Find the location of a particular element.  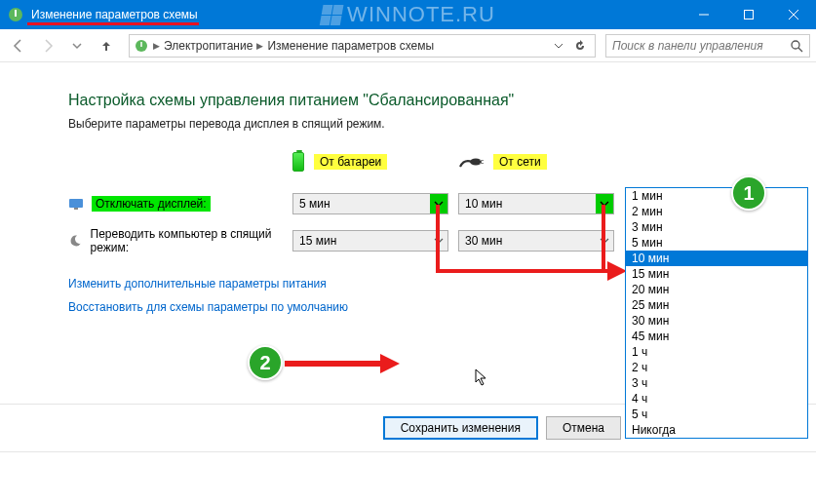

recent-button is located at coordinates (77, 46).